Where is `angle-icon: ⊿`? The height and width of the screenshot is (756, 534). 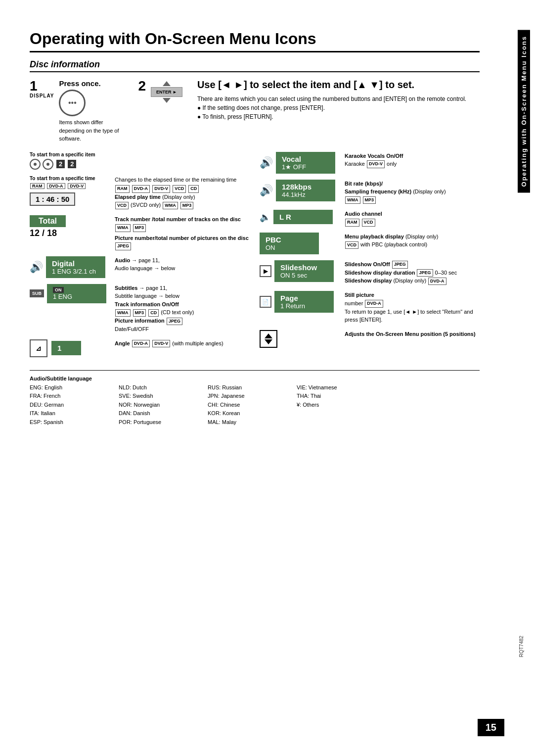 angle-icon: ⊿ is located at coordinates (39, 348).